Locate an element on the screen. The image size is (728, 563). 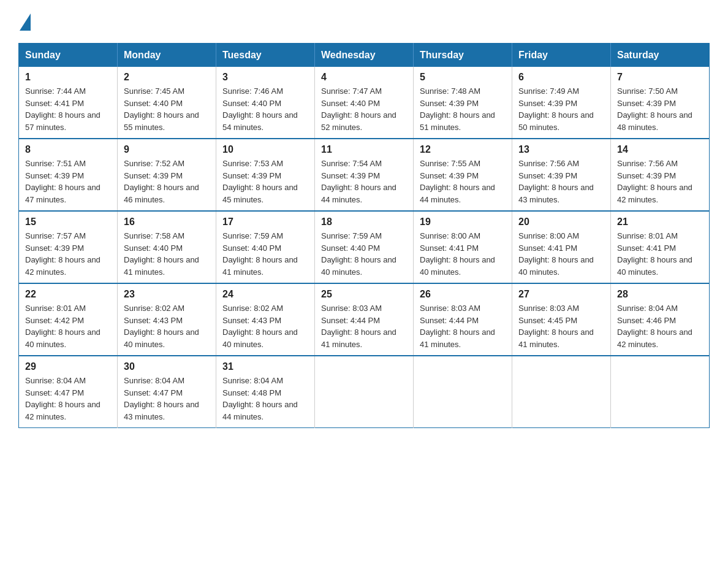
day-number: 13 is located at coordinates (561, 150).